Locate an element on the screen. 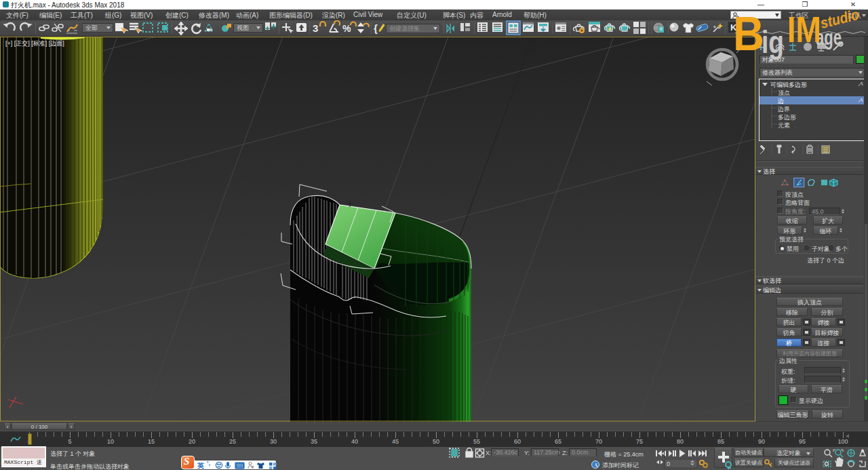  svg-text: IM is located at coordinates (804, 29).